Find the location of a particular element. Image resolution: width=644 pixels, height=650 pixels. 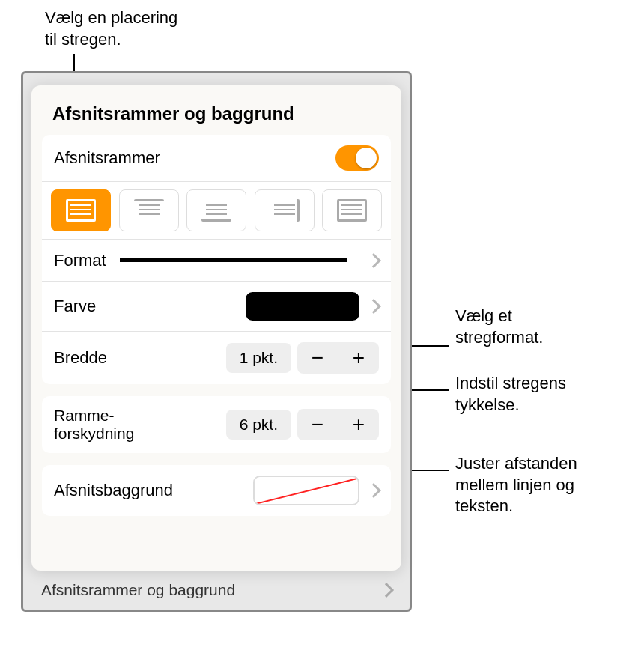

background-label: Afsnitsbaggrund is located at coordinates (154, 490).